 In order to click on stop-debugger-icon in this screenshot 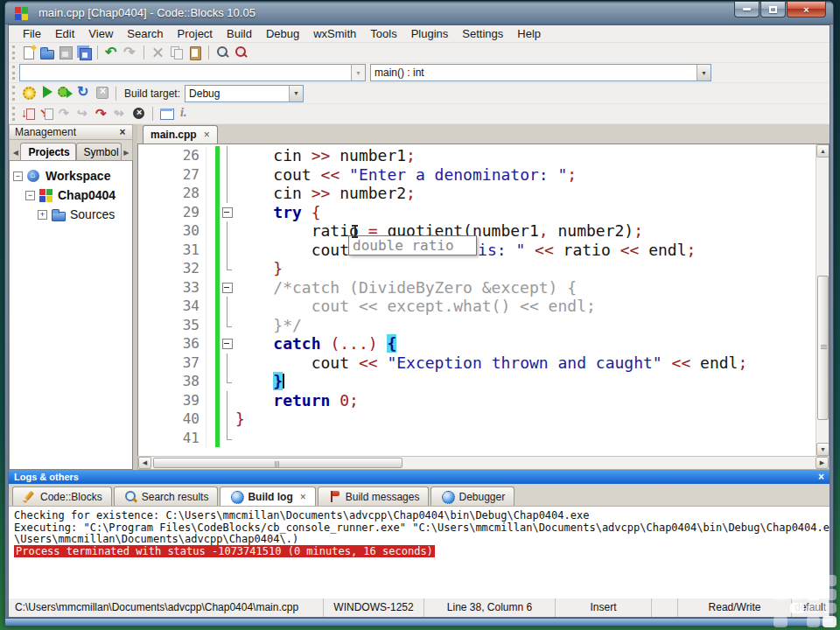, I will do `click(138, 114)`.